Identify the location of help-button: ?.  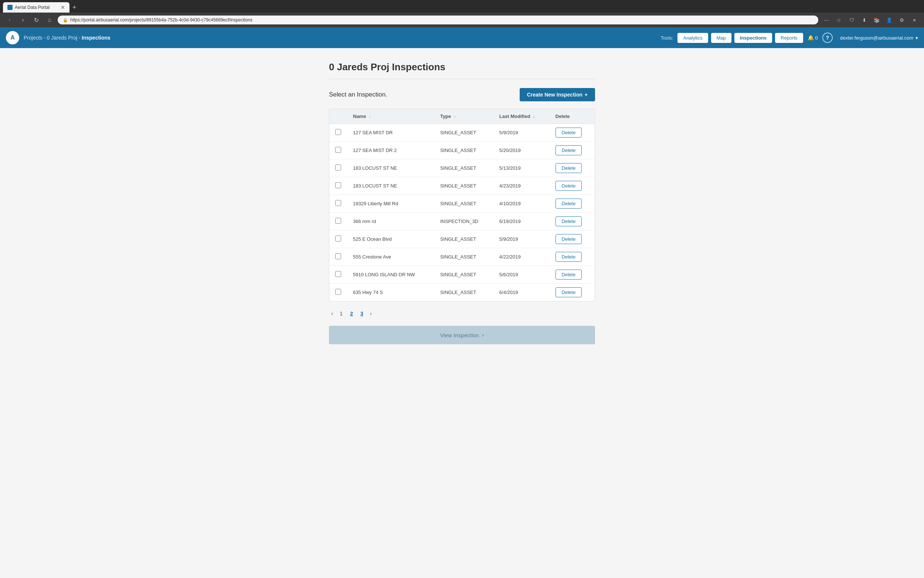
(827, 37).